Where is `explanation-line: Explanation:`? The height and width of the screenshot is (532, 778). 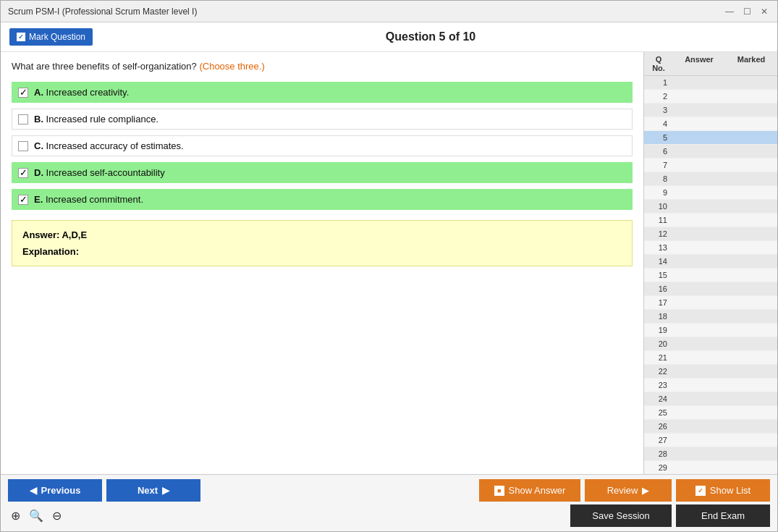 explanation-line: Explanation: is located at coordinates (322, 252).